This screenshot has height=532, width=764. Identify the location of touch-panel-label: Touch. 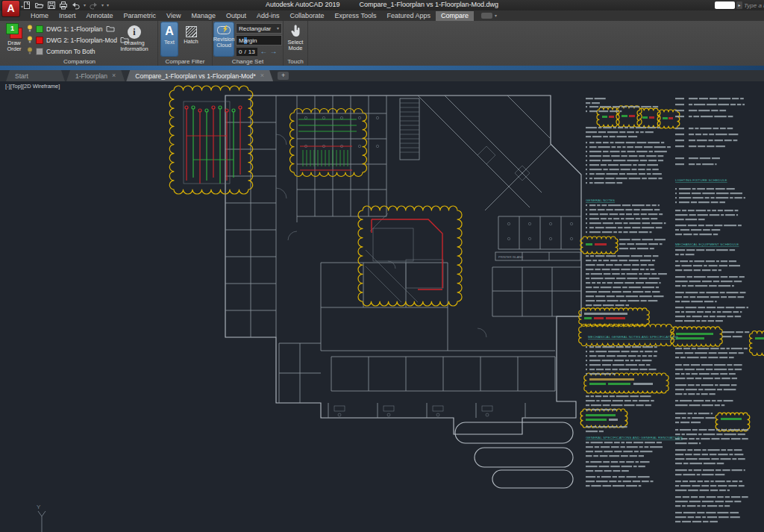
(295, 61).